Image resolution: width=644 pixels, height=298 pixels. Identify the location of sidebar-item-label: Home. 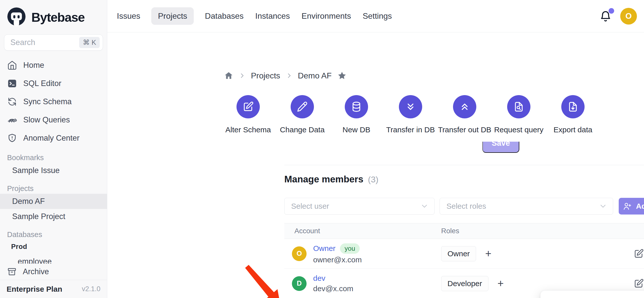
(34, 65).